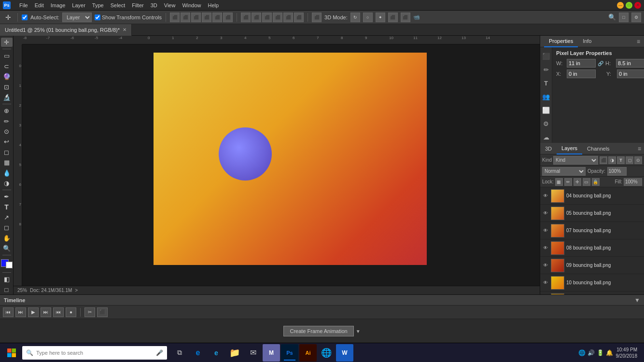 The width and height of the screenshot is (644, 362). What do you see at coordinates (592, 213) in the screenshot?
I see `layer-item-05: 👁 05 bouncing ball.png` at bounding box center [592, 213].